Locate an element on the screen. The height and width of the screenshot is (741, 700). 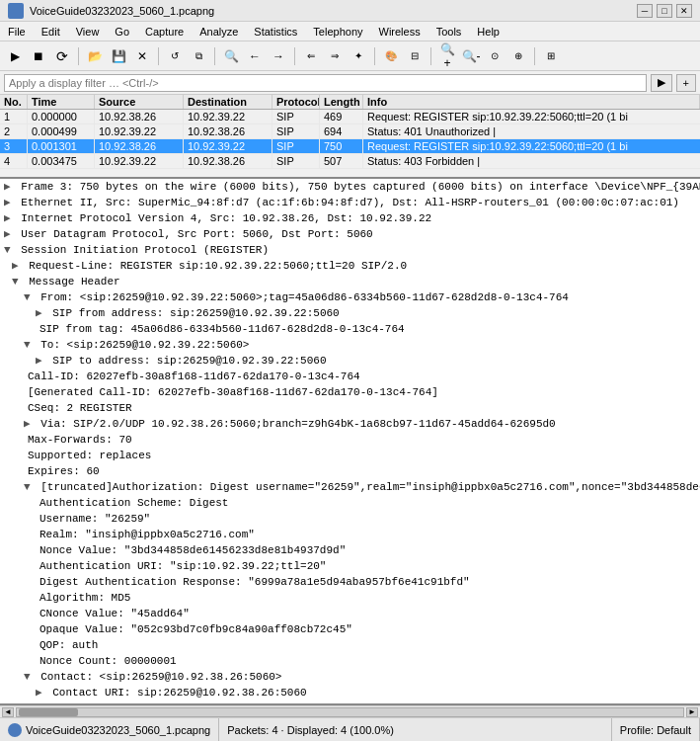
detail-line: Realm: "insiph@ippbx0a5c2716.com" is located at coordinates (350, 535).